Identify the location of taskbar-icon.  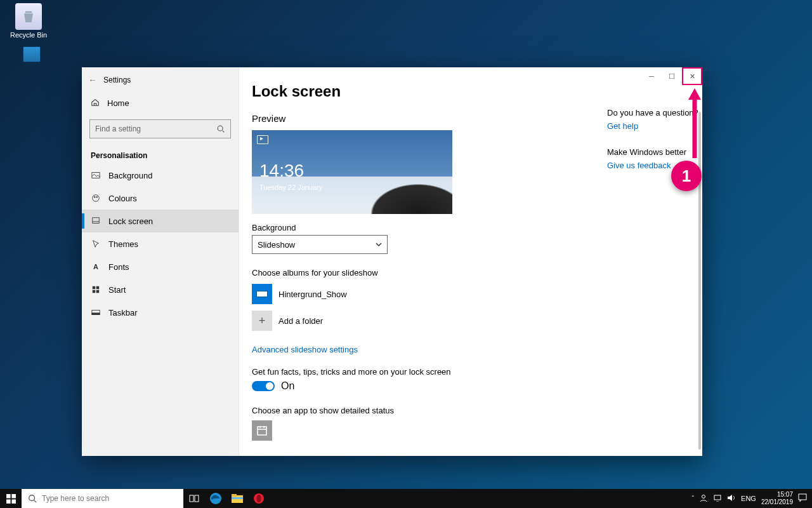
(96, 312).